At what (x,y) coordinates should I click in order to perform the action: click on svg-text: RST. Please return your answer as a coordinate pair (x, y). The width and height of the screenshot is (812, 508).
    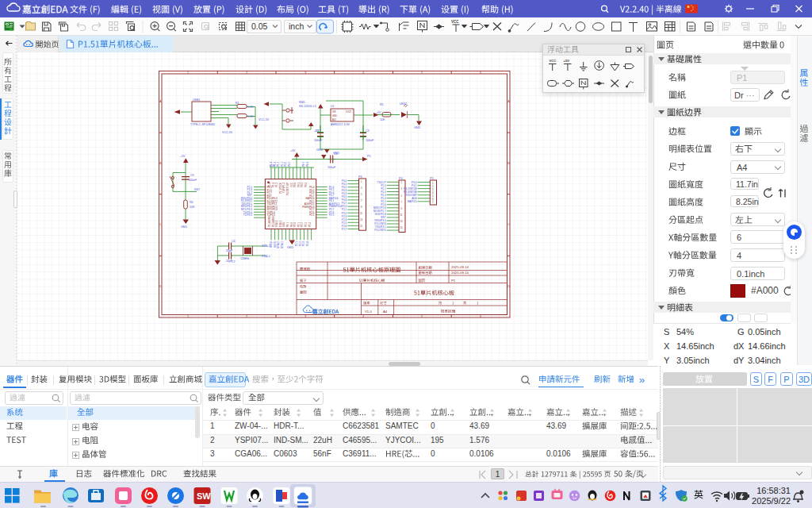
    Looking at the image, I should click on (197, 190).